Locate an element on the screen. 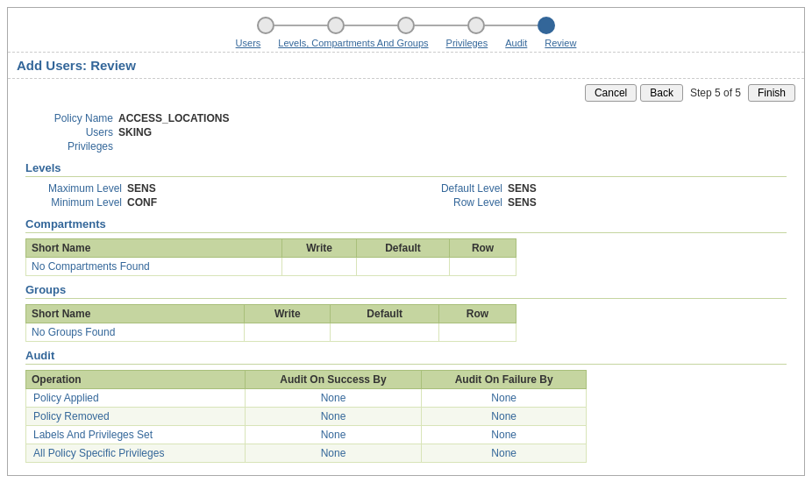 The width and height of the screenshot is (812, 504). groups-header-row: Short Name Write Default Row is located at coordinates (272, 314).